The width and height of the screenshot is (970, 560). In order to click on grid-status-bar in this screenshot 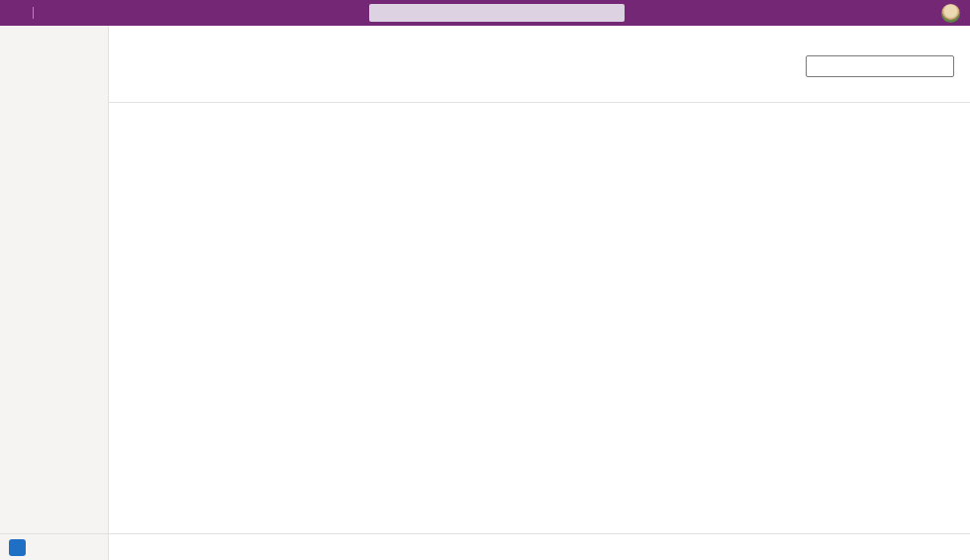, I will do `click(539, 546)`.